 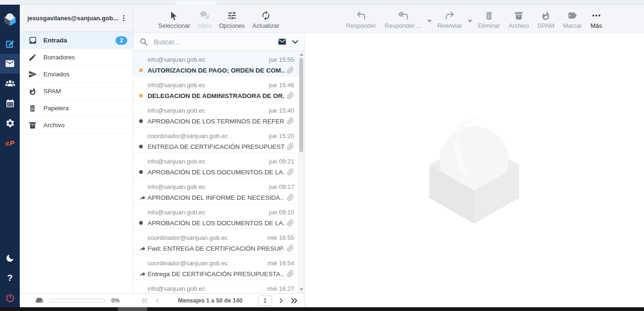 What do you see at coordinates (76, 41) in the screenshot?
I see `folder-item-entrada: Entrada 2` at bounding box center [76, 41].